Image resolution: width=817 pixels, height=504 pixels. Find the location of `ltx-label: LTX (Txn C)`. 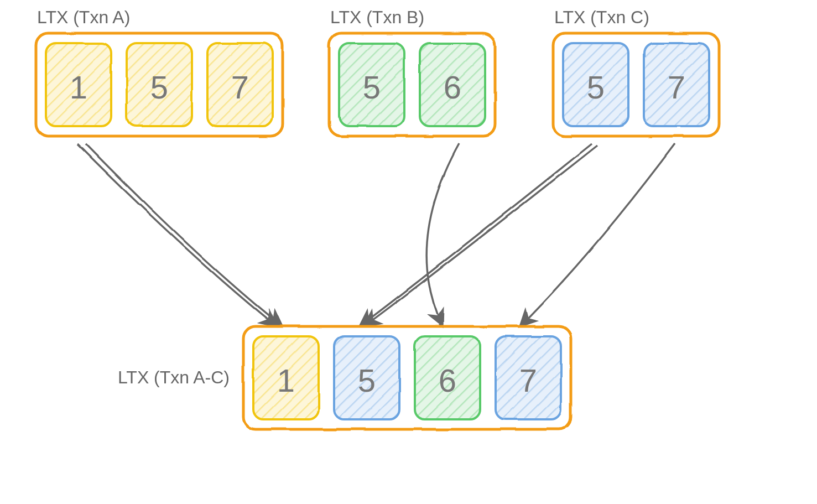

ltx-label: LTX (Txn C) is located at coordinates (602, 17).